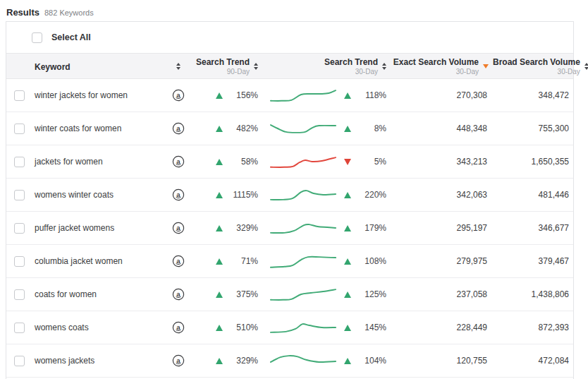 The image size is (588, 379). I want to click on trend-30-cell: 220%, so click(367, 195).